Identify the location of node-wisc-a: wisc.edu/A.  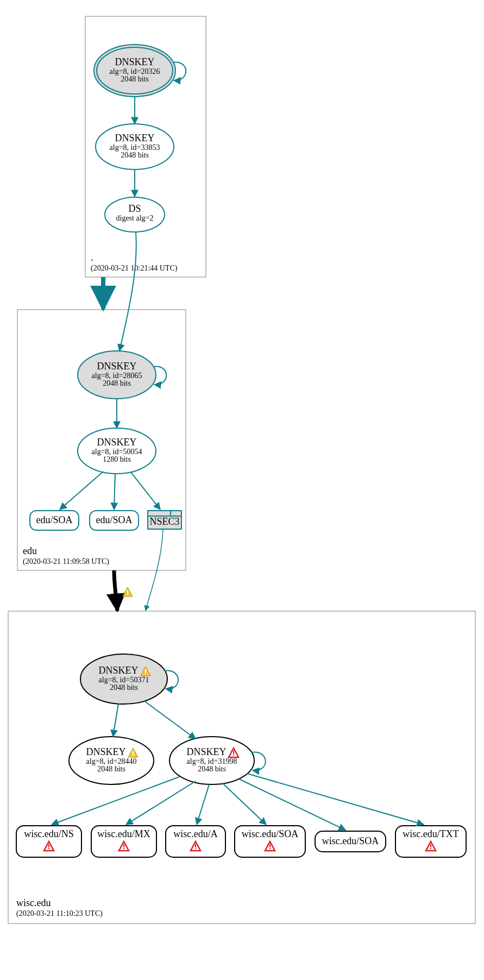
(196, 841).